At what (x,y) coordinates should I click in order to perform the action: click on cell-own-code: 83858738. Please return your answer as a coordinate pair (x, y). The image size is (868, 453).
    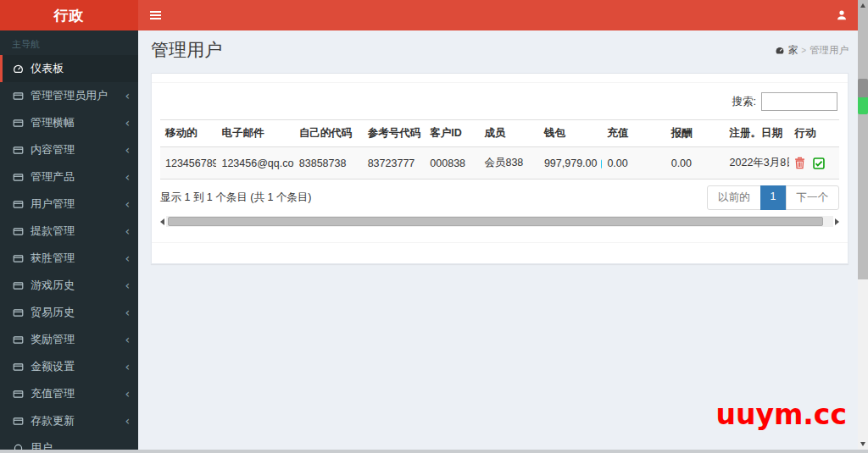
    Looking at the image, I should click on (329, 163).